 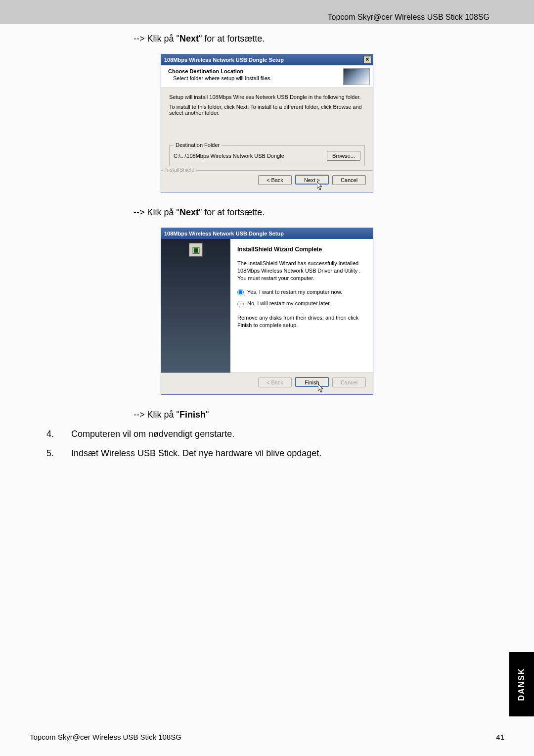 I want to click on dialog2-title: 108Mbps Wireless Network USB Dongle Setu…, so click(x=224, y=234).